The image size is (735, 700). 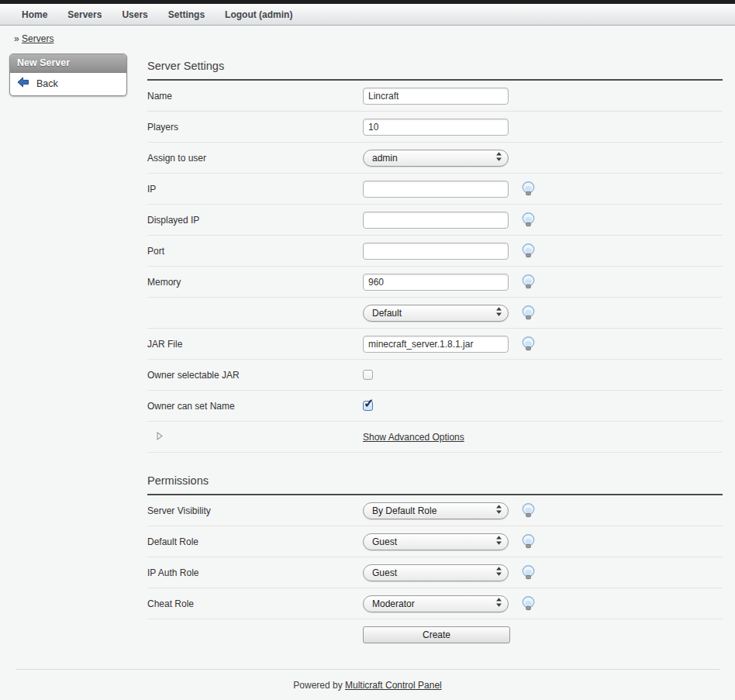 What do you see at coordinates (436, 127) in the screenshot?
I see `players-input` at bounding box center [436, 127].